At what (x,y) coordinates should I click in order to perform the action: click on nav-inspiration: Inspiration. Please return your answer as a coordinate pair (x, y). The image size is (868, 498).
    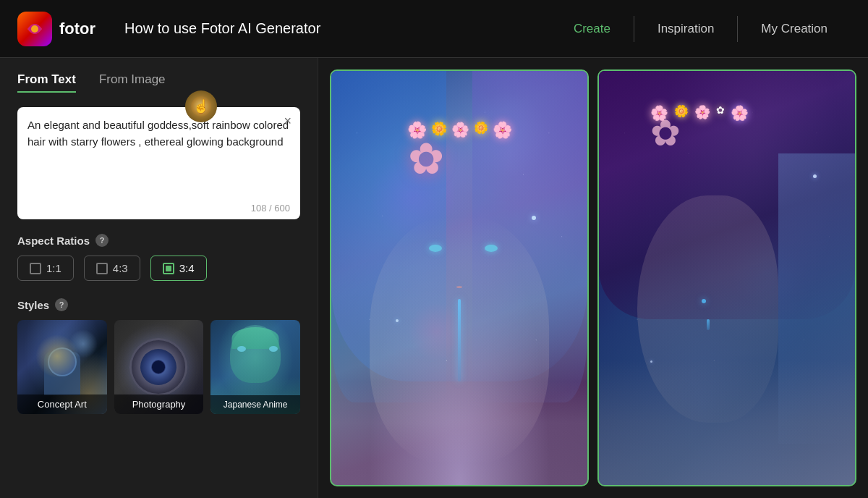
    Looking at the image, I should click on (686, 29).